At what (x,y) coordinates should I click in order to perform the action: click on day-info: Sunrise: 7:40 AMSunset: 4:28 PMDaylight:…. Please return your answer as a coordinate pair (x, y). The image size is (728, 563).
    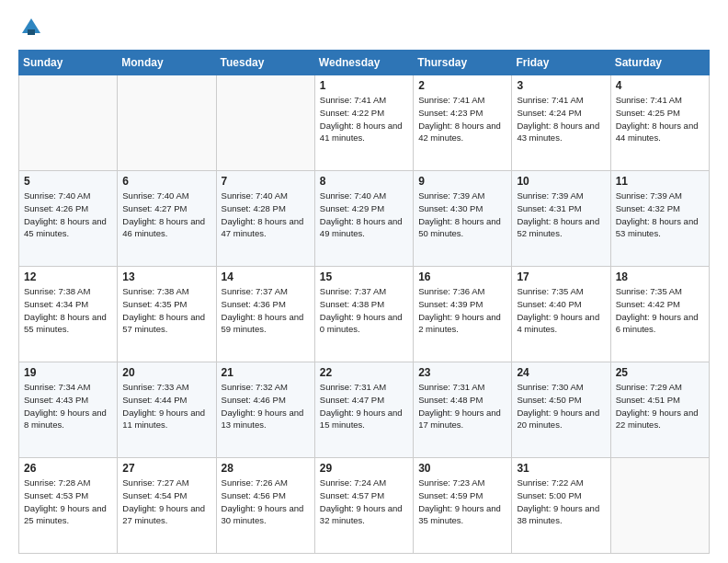
    Looking at the image, I should click on (266, 215).